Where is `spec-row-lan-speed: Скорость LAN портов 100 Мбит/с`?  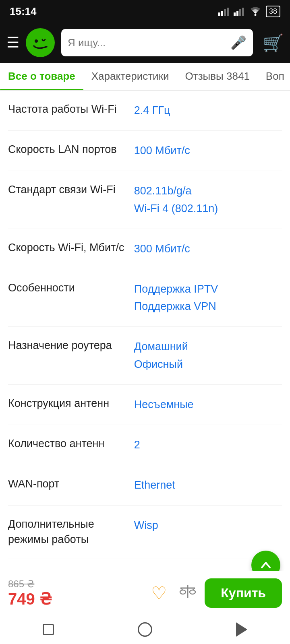 spec-row-lan-speed: Скорость LAN портов 100 Мбит/с is located at coordinates (145, 151).